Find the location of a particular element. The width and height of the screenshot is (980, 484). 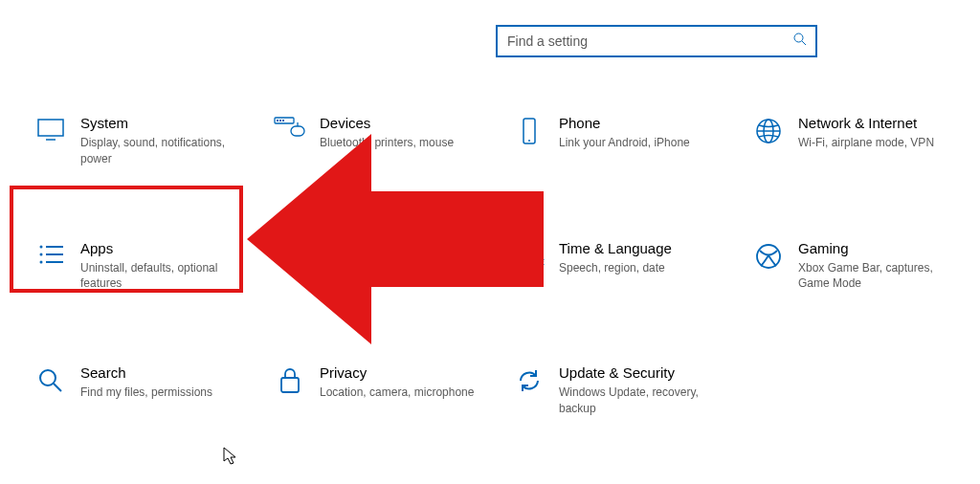

tile-title: Gaming is located at coordinates (877, 249).